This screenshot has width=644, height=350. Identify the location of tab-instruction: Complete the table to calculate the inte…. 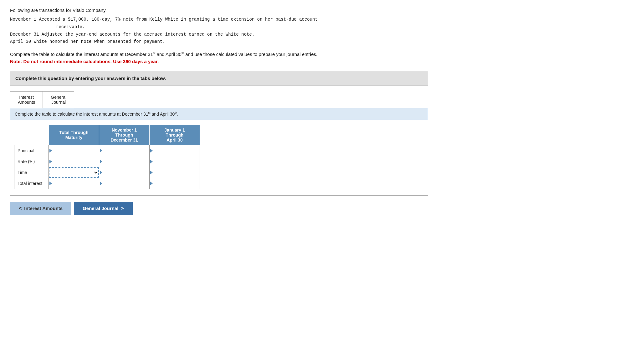
(219, 114).